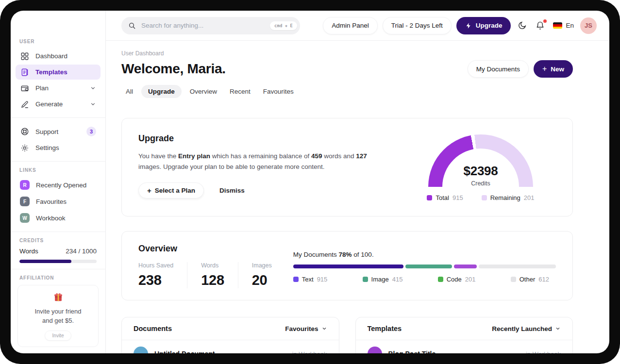  Describe the element at coordinates (232, 190) in the screenshot. I see `dismiss-button: Dismiss` at that location.